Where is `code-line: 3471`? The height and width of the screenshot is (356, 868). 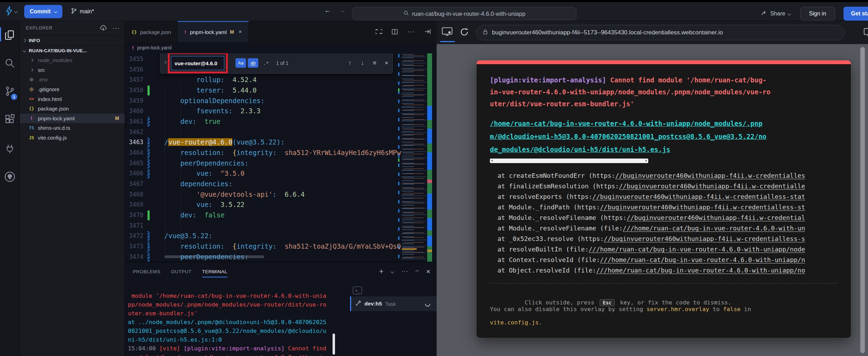 code-line: 3471 is located at coordinates (281, 226).